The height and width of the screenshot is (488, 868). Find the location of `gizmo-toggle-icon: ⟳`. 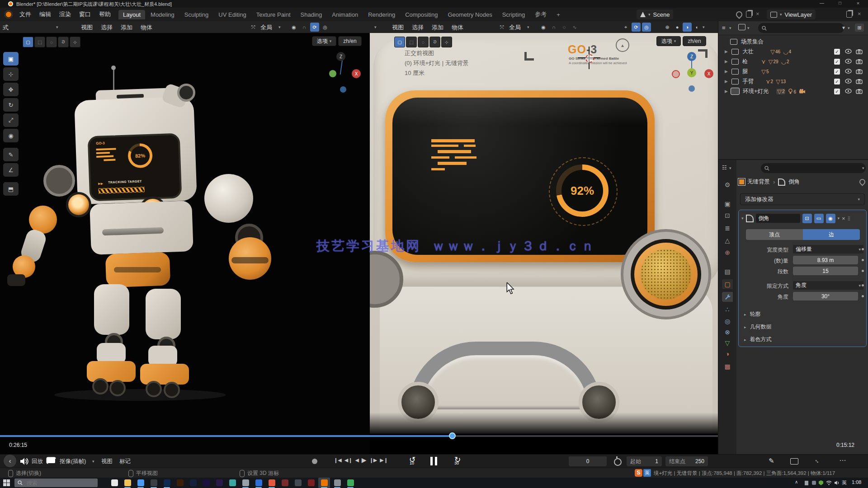

gizmo-toggle-icon: ⟳ is located at coordinates (636, 27).